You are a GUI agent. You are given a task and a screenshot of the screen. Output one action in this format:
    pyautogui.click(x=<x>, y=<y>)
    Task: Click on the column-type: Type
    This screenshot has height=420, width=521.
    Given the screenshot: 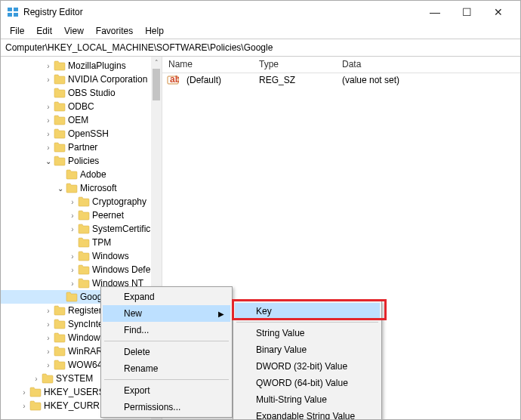 What is the action you would take?
    pyautogui.click(x=294, y=65)
    